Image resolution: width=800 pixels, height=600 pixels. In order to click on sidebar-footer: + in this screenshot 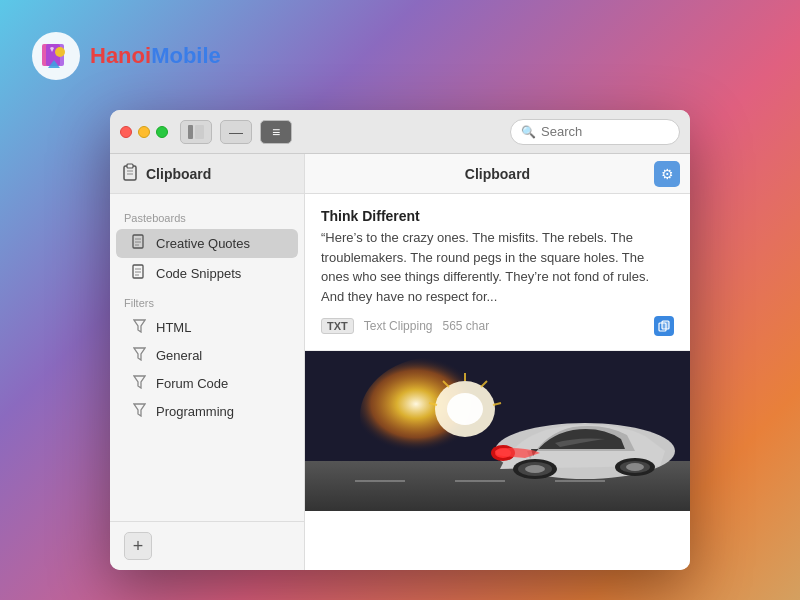, I will do `click(207, 546)`.